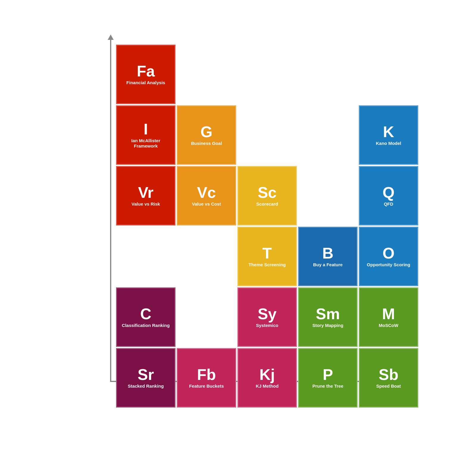 The height and width of the screenshot is (476, 476). Describe the element at coordinates (146, 378) in the screenshot. I see `cell-sr: SrStacked Ranking` at that location.